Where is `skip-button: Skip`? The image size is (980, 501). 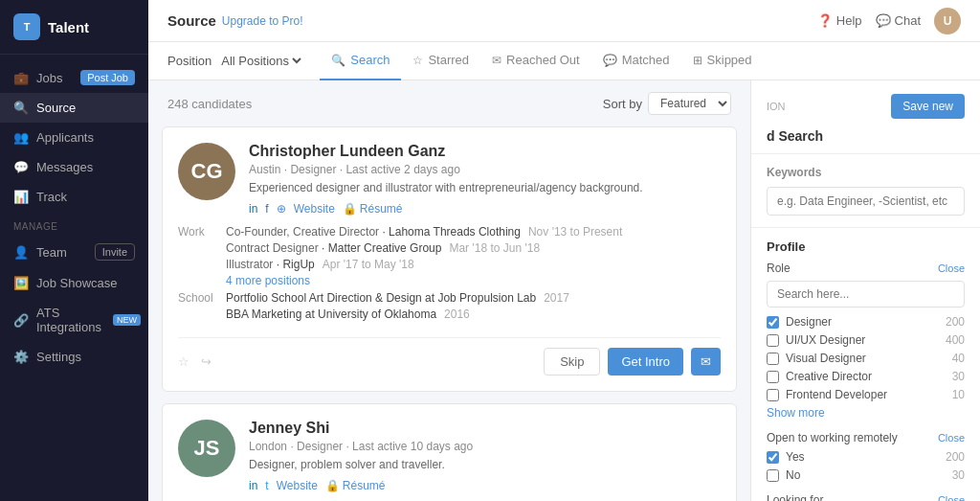 skip-button: Skip is located at coordinates (572, 362).